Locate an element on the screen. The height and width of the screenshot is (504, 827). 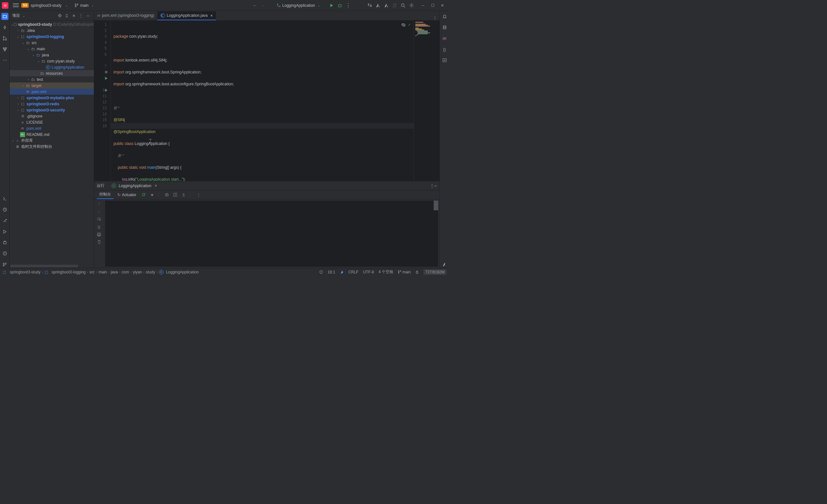
run-hide-icon: ─ is located at coordinates (436, 186).